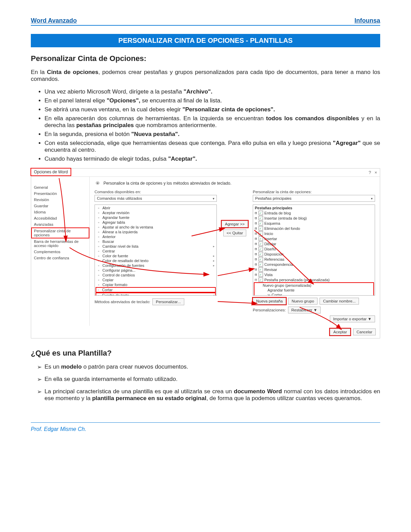 This screenshot has height=532, width=411. I want to click on command-item: ▫Alinear a la izquierda, so click(155, 232).